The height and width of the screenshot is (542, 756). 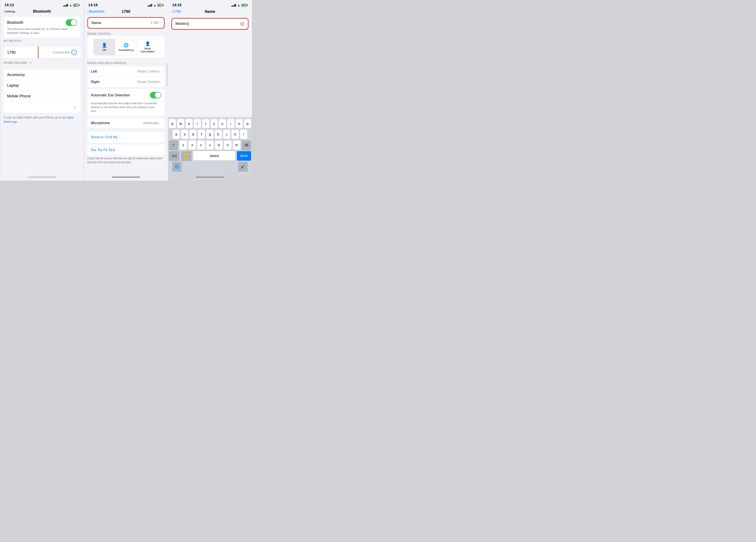 I want to click on ear-detection-description: Automatically transfer the audio route f…, so click(x=126, y=109).